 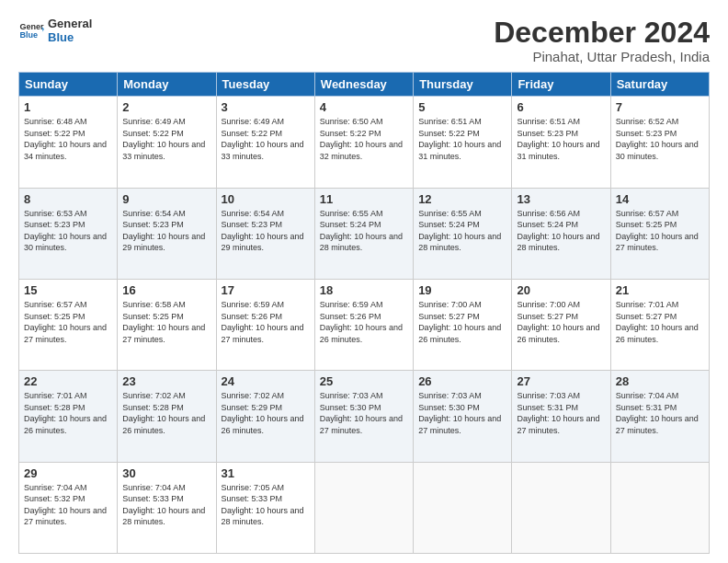 I want to click on day-number: 13, so click(x=561, y=199).